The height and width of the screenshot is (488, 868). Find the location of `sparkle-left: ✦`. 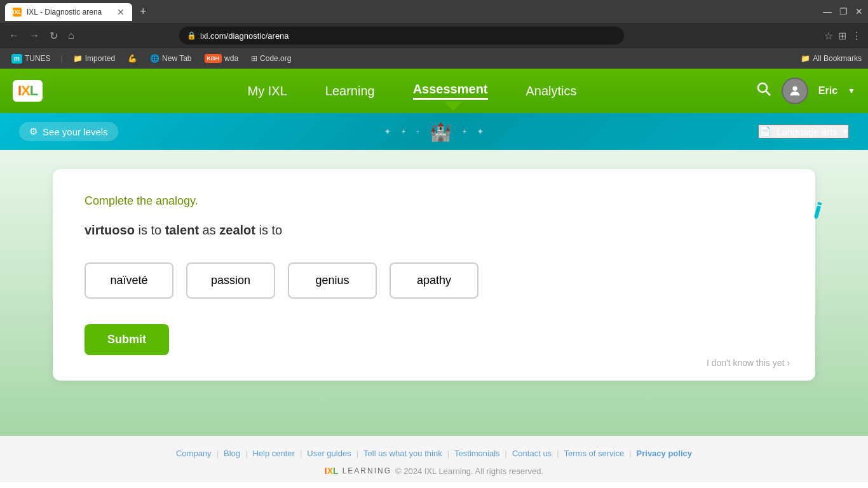

sparkle-left: ✦ is located at coordinates (388, 132).